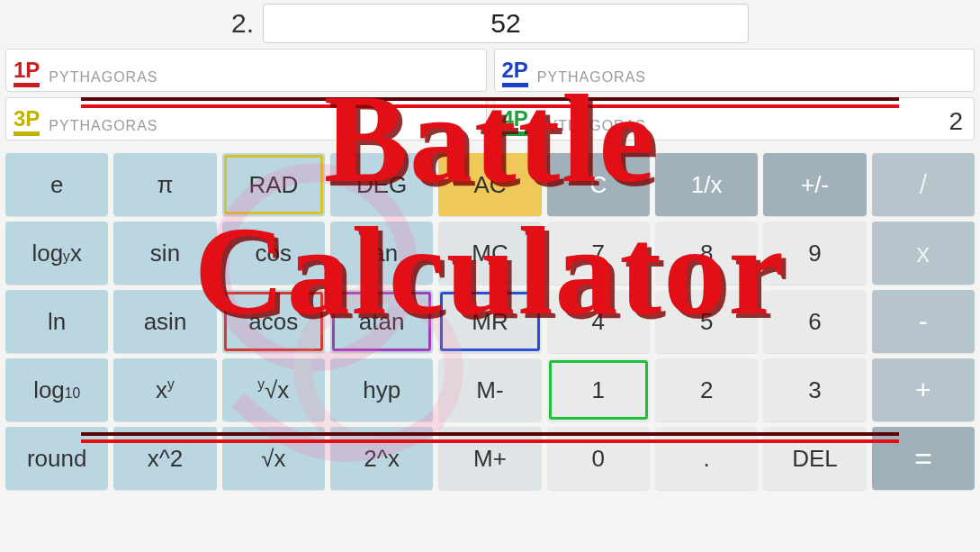 Image resolution: width=980 pixels, height=552 pixels. What do you see at coordinates (592, 78) in the screenshot?
I see `player-2-label: PYTHAGORAS` at bounding box center [592, 78].